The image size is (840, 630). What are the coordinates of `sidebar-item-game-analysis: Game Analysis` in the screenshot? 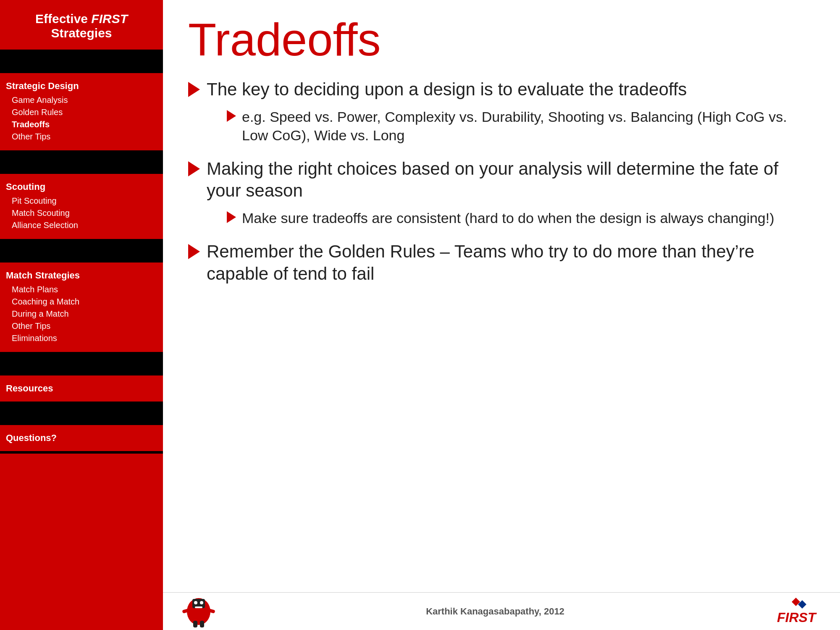 It's located at (81, 100).